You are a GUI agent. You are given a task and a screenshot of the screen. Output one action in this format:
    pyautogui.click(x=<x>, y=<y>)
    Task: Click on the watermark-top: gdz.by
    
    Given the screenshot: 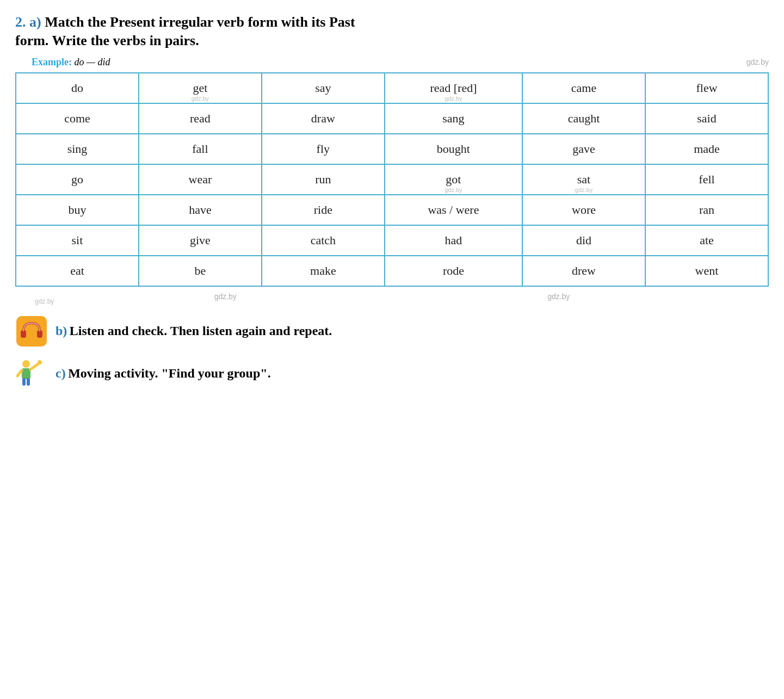 What is the action you would take?
    pyautogui.click(x=757, y=62)
    